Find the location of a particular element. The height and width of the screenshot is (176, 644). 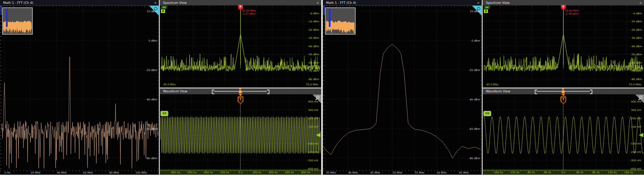

waveform-x-tick-label: -120 ns is located at coordinates (515, 172).